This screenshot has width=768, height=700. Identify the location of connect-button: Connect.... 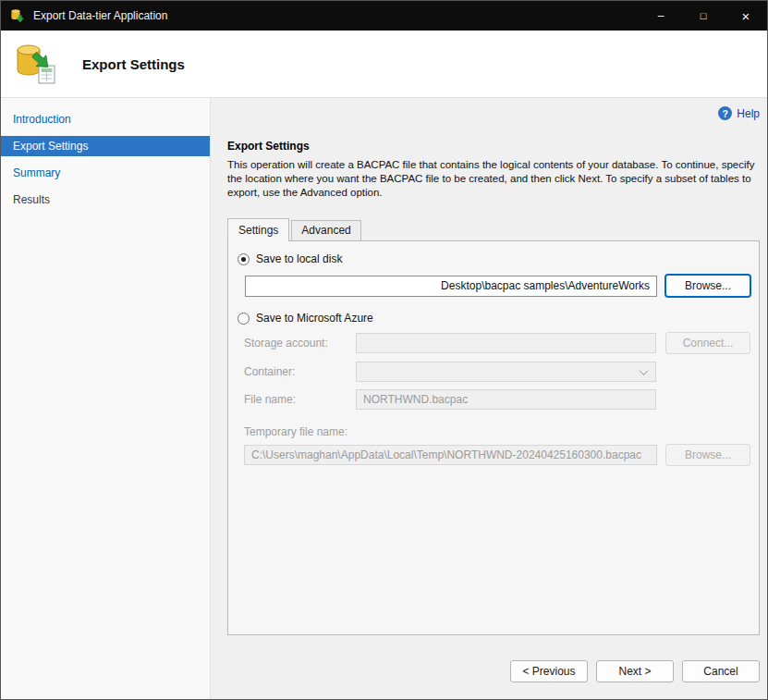
(708, 343).